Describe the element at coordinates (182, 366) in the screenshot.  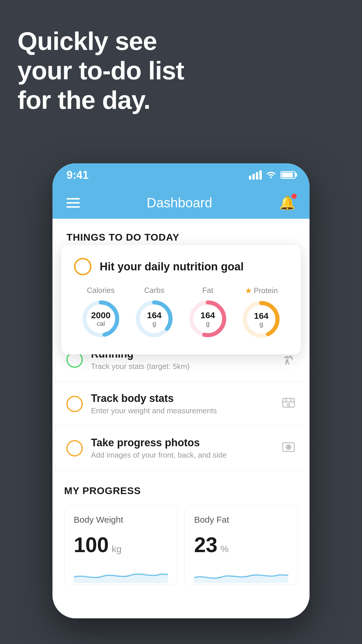
I see `todo-subtitle-running: Track your stats (target: 5km)` at that location.